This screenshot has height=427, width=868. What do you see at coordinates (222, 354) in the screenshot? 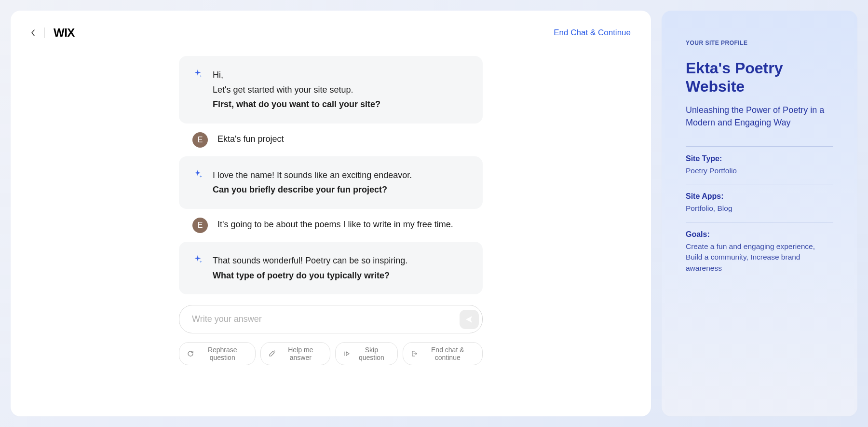
I see `pill-label: Rephrase question` at bounding box center [222, 354].